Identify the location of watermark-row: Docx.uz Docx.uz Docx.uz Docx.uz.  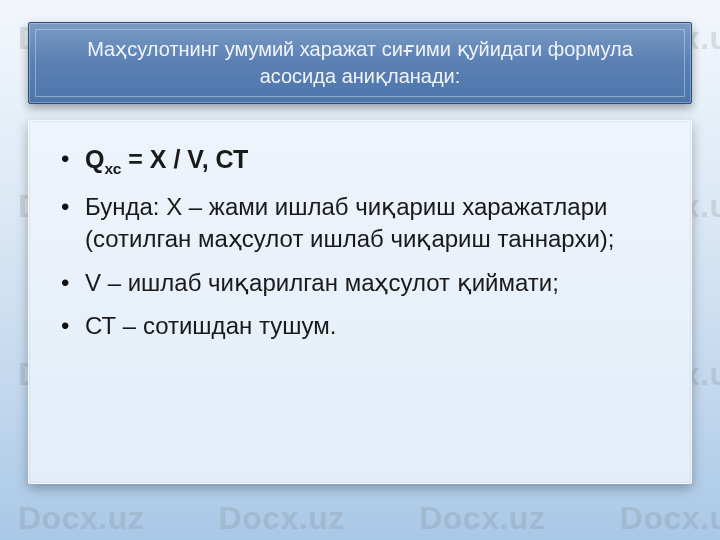
(360, 518).